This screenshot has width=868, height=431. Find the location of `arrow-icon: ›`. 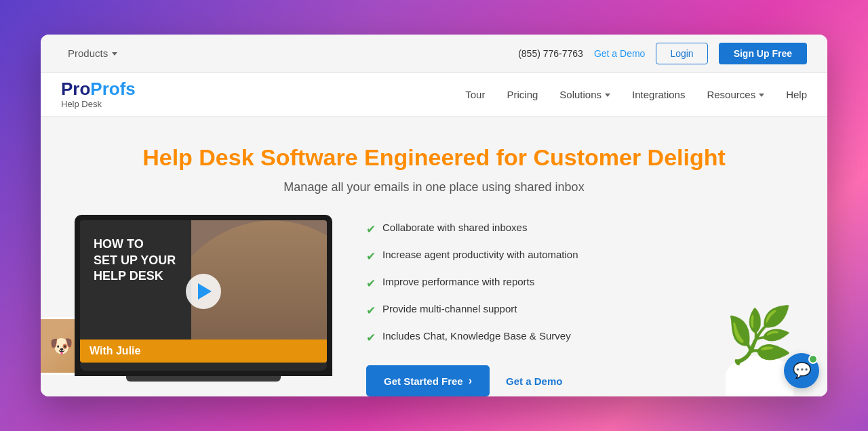

arrow-icon: › is located at coordinates (471, 381).